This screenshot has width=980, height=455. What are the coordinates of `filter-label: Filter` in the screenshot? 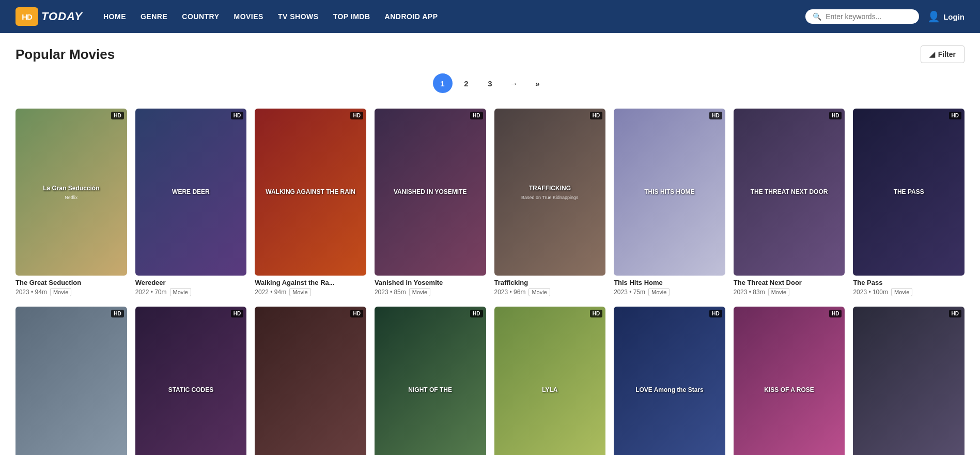 It's located at (947, 54).